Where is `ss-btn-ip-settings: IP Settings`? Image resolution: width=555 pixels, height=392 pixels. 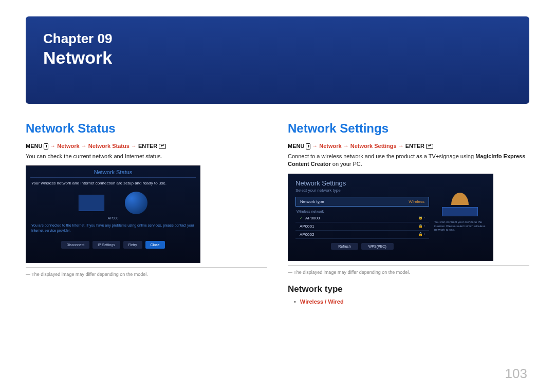
ss-btn-ip-settings: IP Settings is located at coordinates (106, 245).